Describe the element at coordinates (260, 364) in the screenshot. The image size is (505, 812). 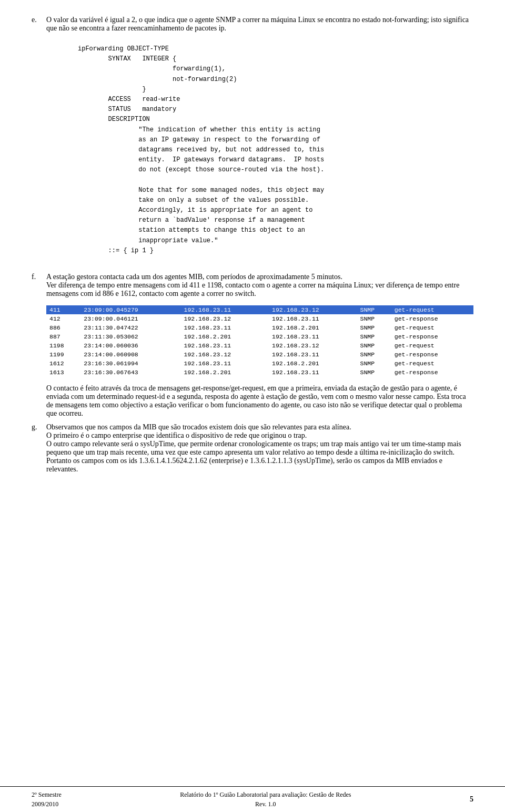
I see `table-row: 161223:16:30.061994192.168.23.11192.168.…` at that location.